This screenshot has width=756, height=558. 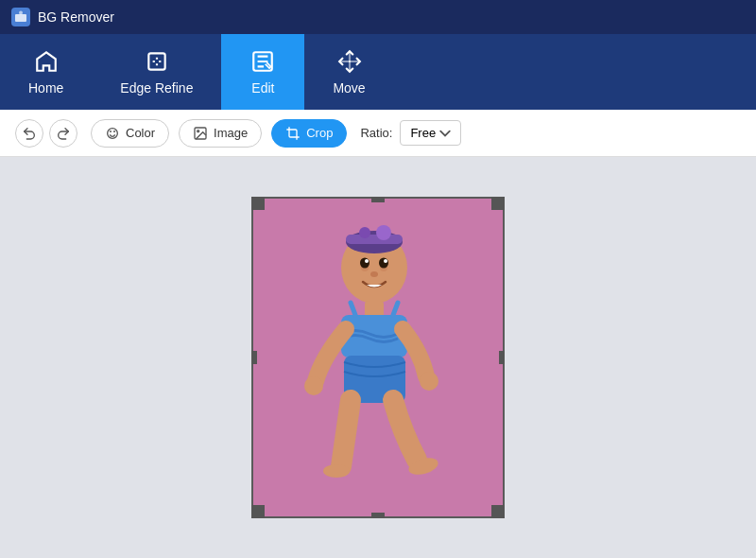 I want to click on chevron-down-icon, so click(x=445, y=133).